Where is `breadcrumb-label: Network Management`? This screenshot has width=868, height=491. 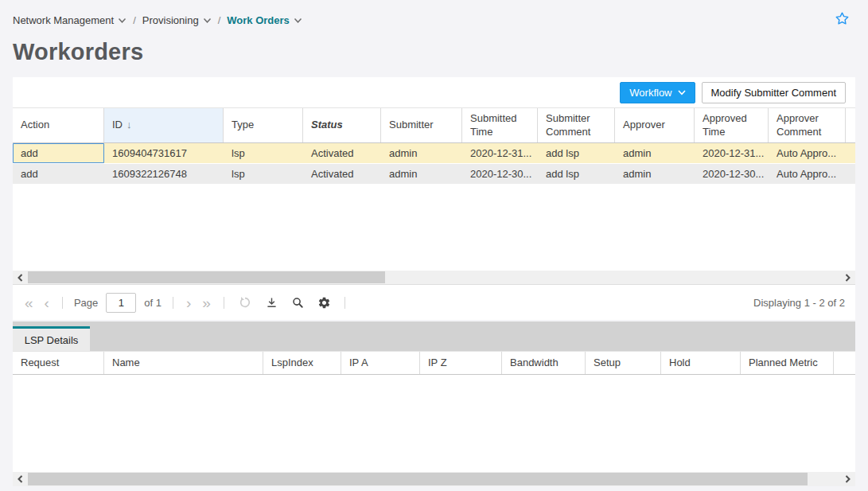
breadcrumb-label: Network Management is located at coordinates (64, 21).